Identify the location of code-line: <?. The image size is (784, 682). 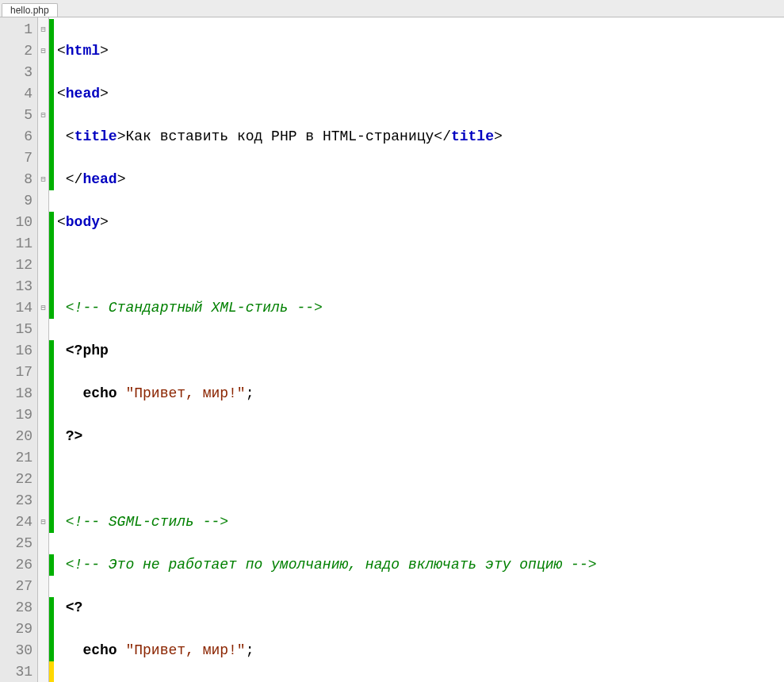
(327, 607).